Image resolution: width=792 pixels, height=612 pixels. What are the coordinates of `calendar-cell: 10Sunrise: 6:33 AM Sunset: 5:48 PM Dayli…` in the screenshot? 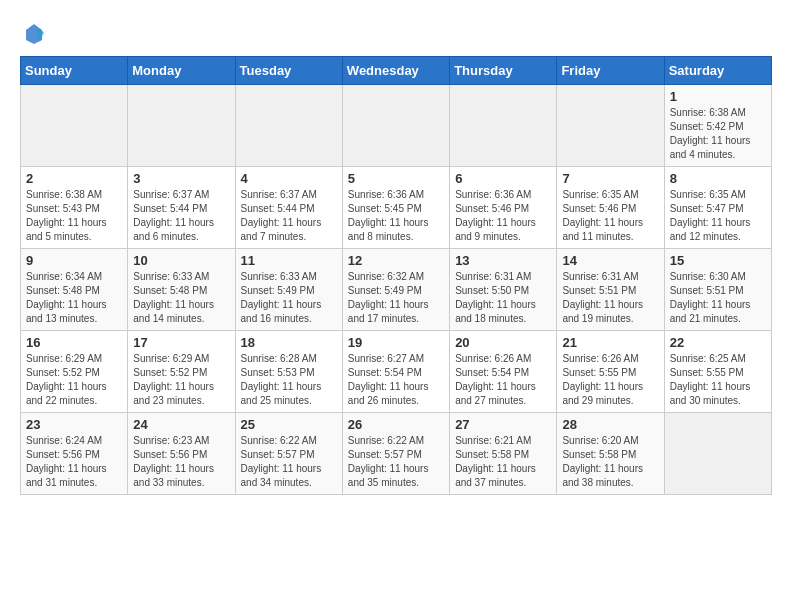 It's located at (182, 290).